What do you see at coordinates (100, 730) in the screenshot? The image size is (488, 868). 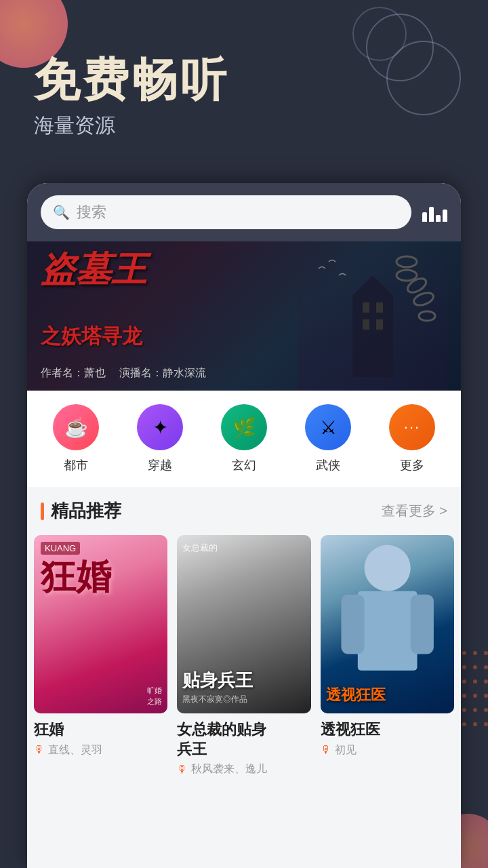 I see `book1-name: 狂婚` at bounding box center [100, 730].